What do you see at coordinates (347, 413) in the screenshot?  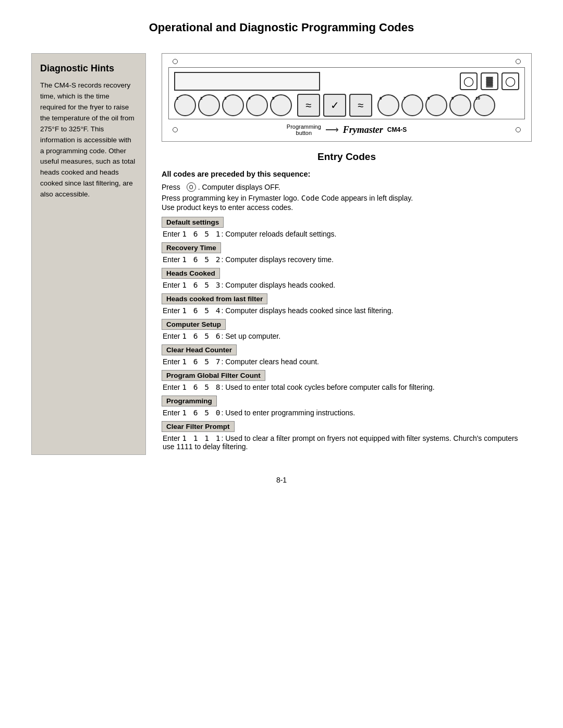 I see `code-desc: Enter 1 6 5 0: Used to enter programming…` at bounding box center [347, 413].